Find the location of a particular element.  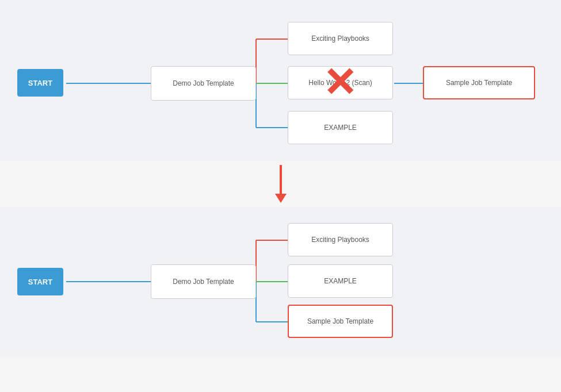

down-arrow-line is located at coordinates (281, 179).